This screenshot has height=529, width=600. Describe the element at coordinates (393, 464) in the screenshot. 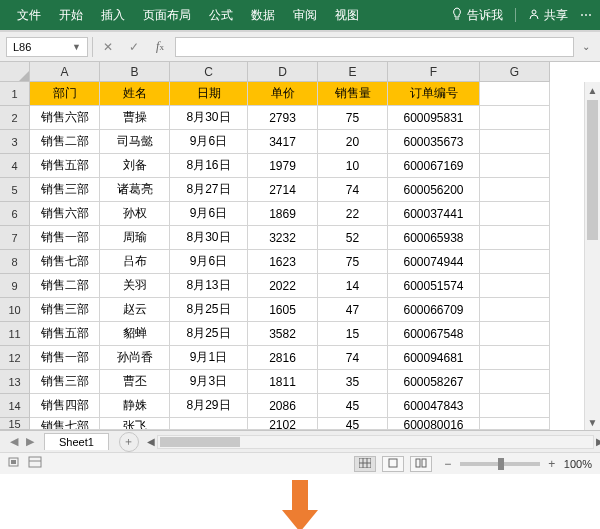

I see `page-layout-view-button` at that location.